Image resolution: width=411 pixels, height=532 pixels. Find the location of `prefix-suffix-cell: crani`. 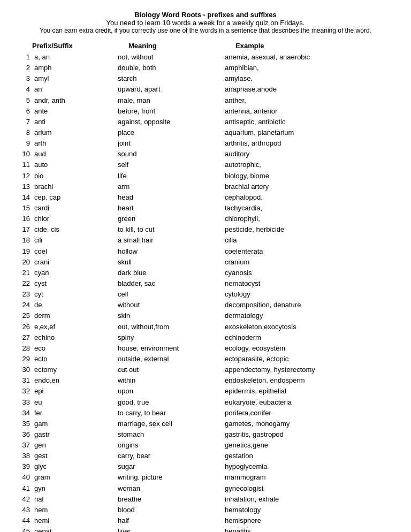

prefix-suffix-cell: crani is located at coordinates (75, 262).